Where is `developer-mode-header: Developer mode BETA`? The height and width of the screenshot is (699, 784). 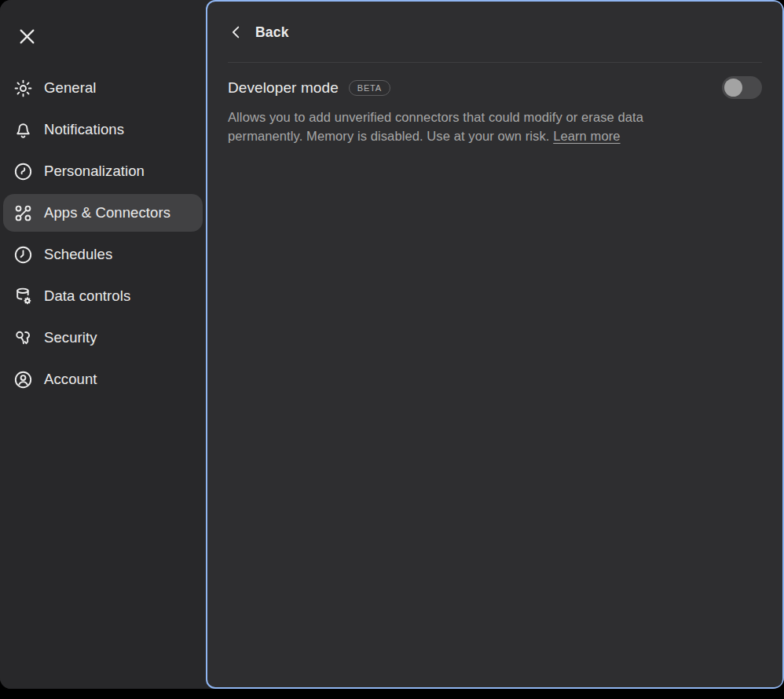
developer-mode-header: Developer mode BETA is located at coordinates (495, 88).